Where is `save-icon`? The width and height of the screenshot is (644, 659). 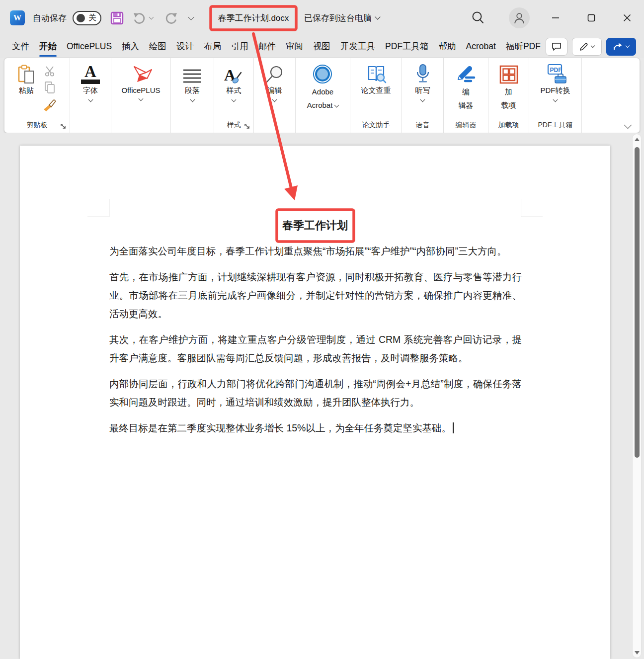 save-icon is located at coordinates (117, 18).